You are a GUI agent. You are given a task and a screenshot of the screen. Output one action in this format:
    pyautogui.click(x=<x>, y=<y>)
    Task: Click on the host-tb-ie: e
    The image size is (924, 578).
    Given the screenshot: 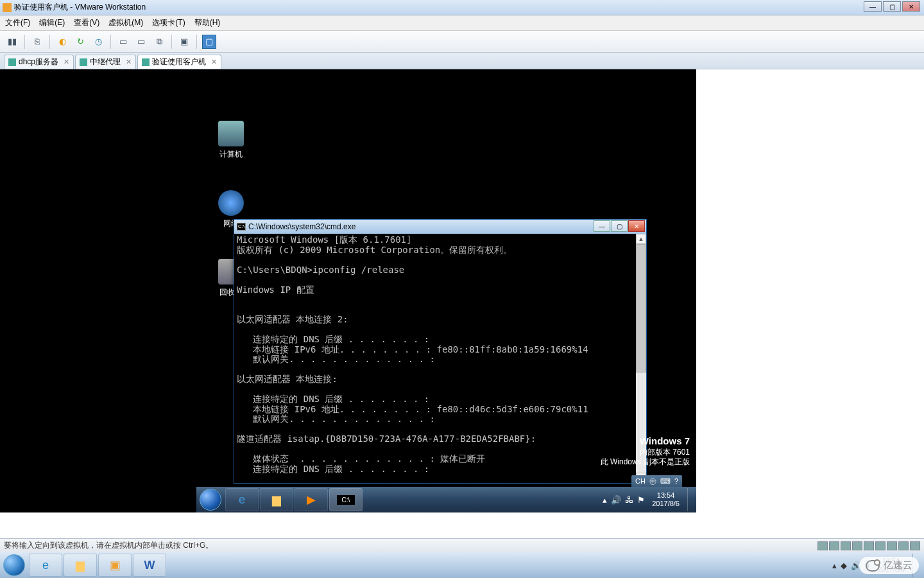 What is the action you would take?
    pyautogui.click(x=46, y=565)
    